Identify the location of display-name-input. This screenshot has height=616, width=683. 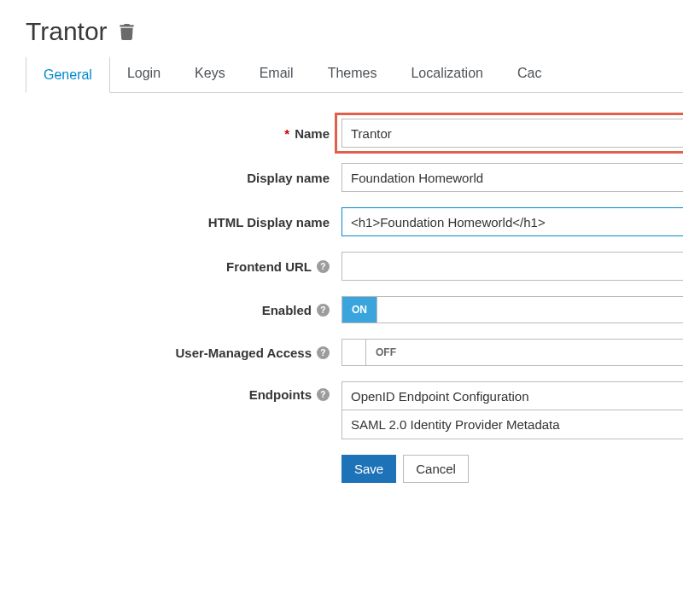
(512, 177).